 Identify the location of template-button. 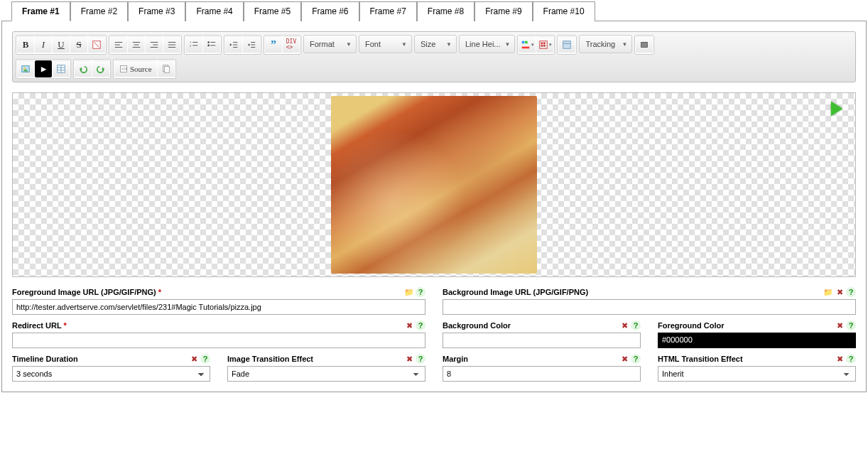
(567, 45).